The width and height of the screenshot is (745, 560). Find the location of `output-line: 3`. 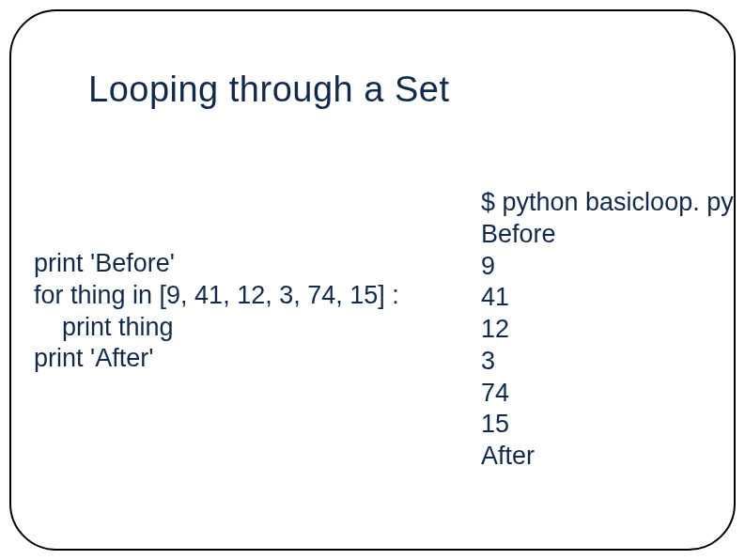

output-line: 3 is located at coordinates (489, 361).